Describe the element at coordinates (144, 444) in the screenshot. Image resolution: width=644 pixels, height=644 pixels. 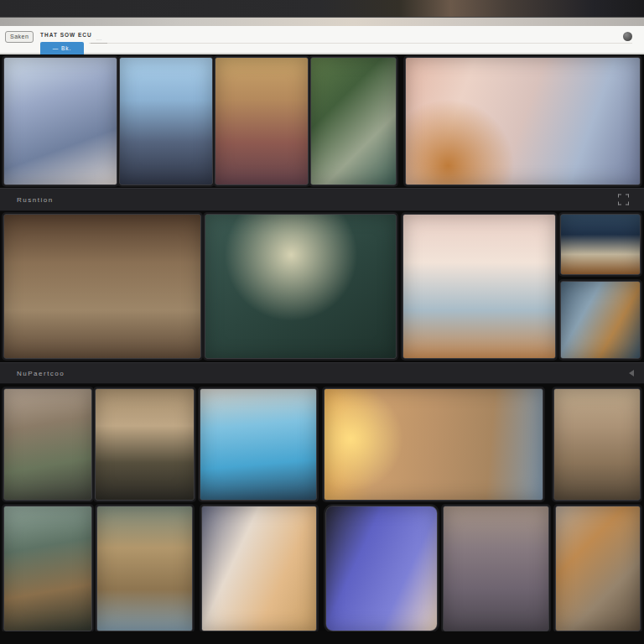
I see `thumb-village-figure` at that location.